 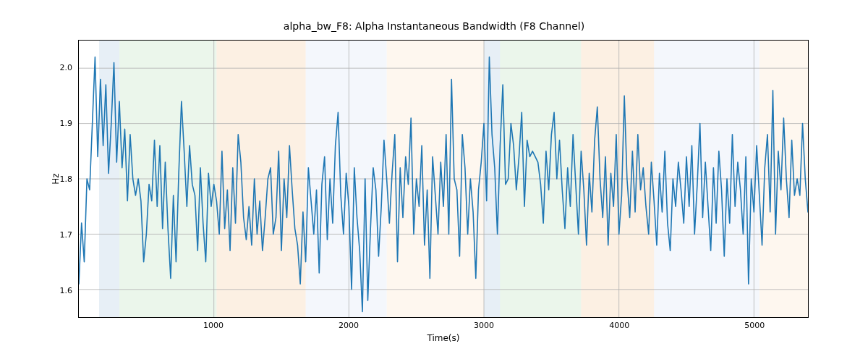 What do you see at coordinates (58, 290) in the screenshot?
I see `y-tick: 1.6` at bounding box center [58, 290].